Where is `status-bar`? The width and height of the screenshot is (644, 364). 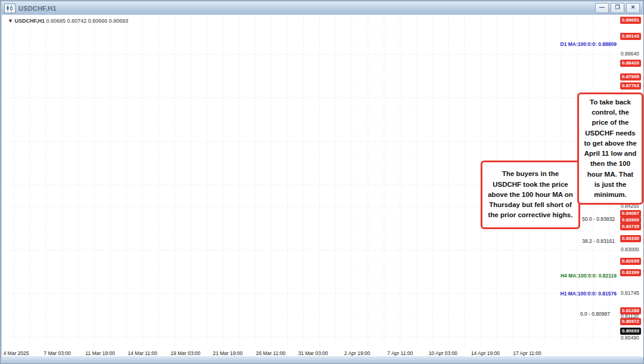 status-bar is located at coordinates (322, 359).